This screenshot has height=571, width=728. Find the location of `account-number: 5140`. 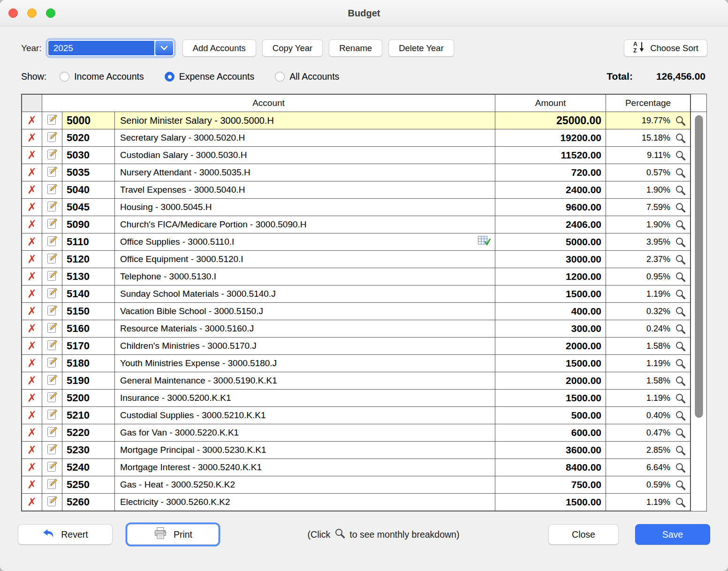

account-number: 5140 is located at coordinates (89, 294).